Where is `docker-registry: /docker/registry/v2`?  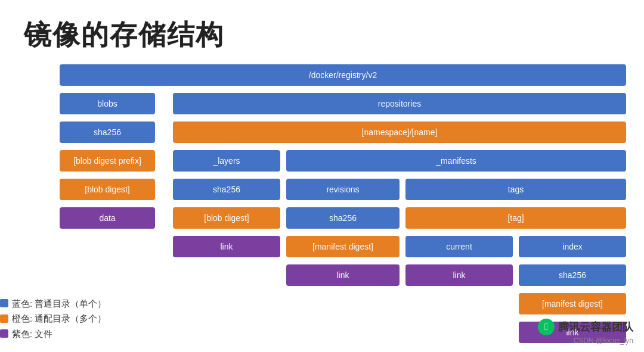
docker-registry: /docker/registry/v2 is located at coordinates (343, 75).